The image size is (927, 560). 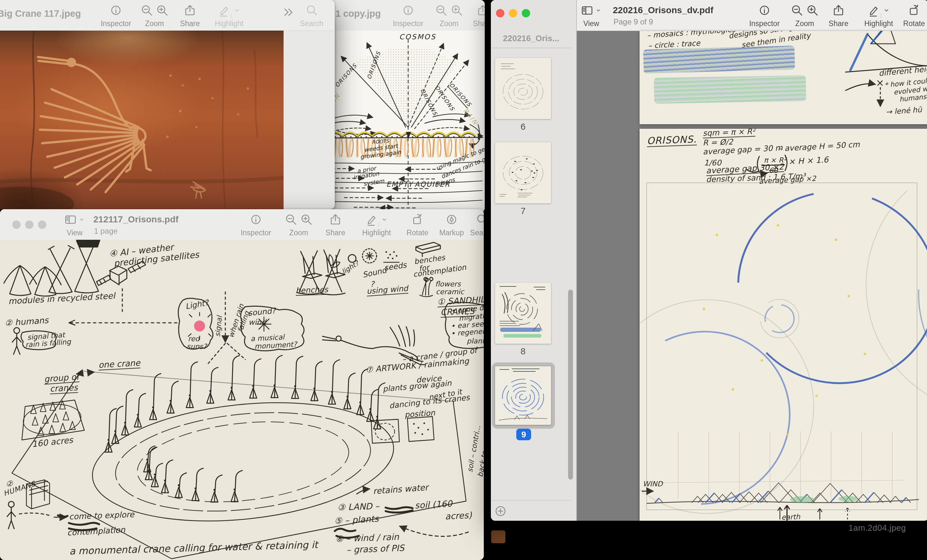 What do you see at coordinates (451, 220) in the screenshot?
I see `markup-icon` at bounding box center [451, 220].